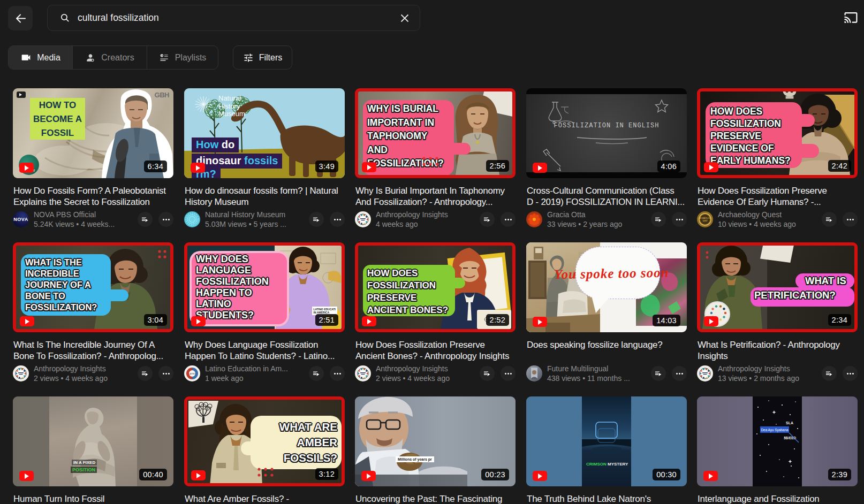 This screenshot has height=504, width=864. What do you see at coordinates (774, 430) in the screenshot?
I see `svg-text: Dea Ayu Syabana` at bounding box center [774, 430].